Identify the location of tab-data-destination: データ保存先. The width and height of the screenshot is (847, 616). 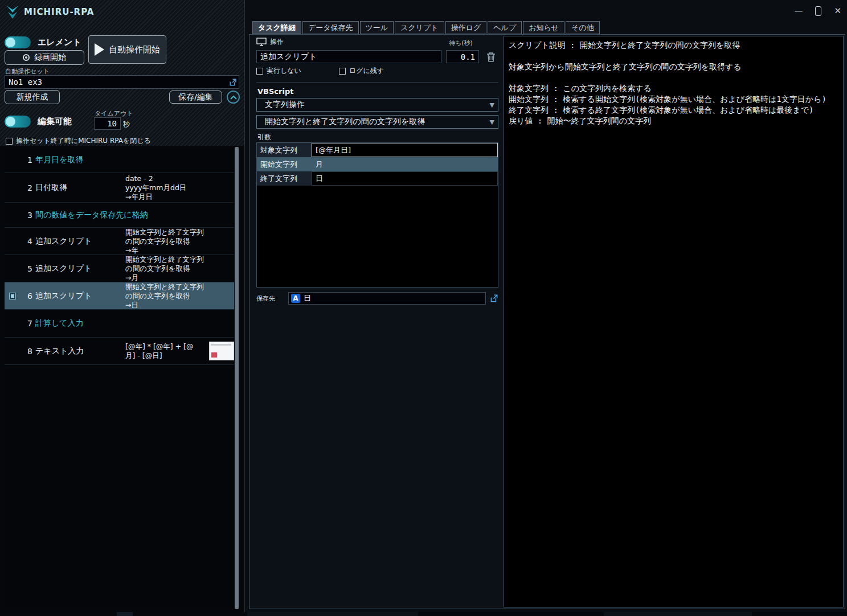
(330, 27).